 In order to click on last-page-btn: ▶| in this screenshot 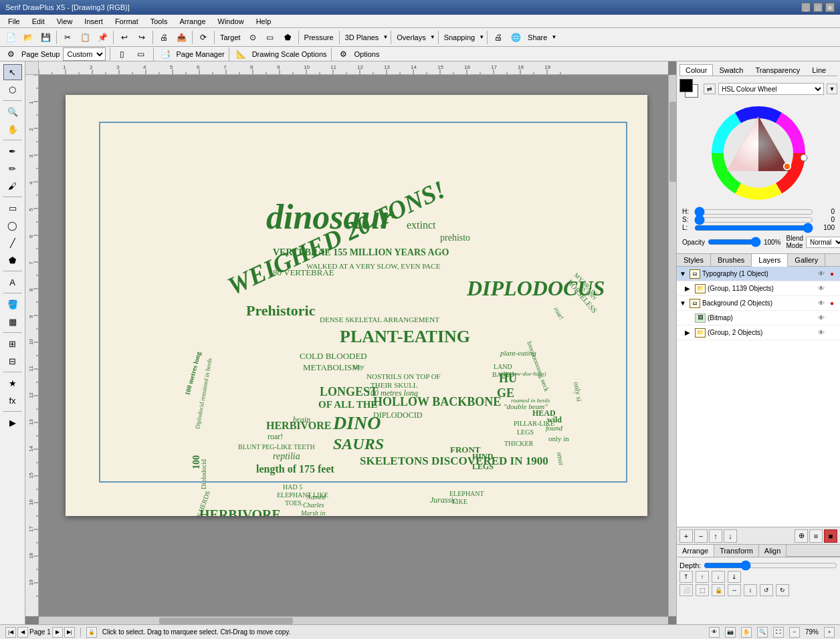, I will do `click(70, 632)`.